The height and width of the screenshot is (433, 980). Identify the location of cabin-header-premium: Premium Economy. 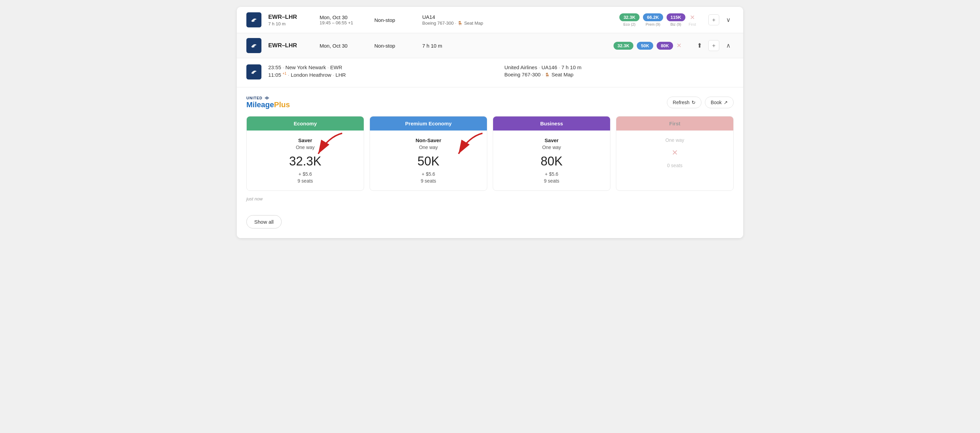
(428, 123).